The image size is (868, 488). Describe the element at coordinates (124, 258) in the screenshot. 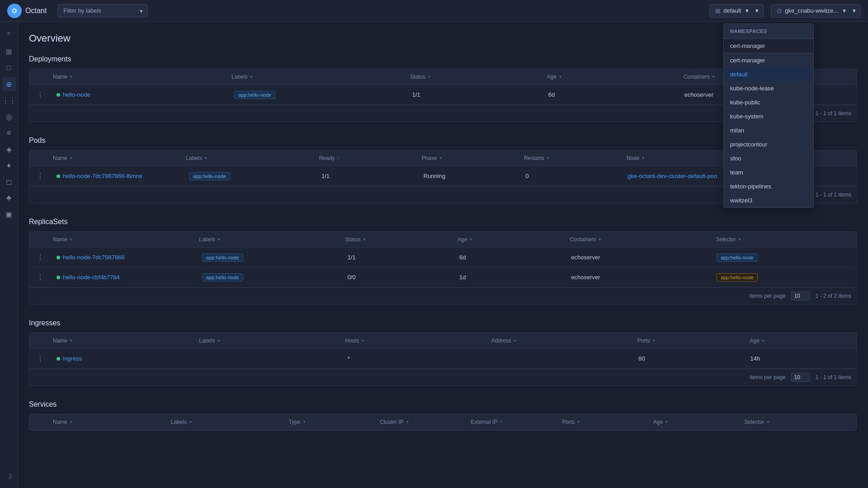

I see `row-name-rs-0: hello-node-7dc7987866` at that location.